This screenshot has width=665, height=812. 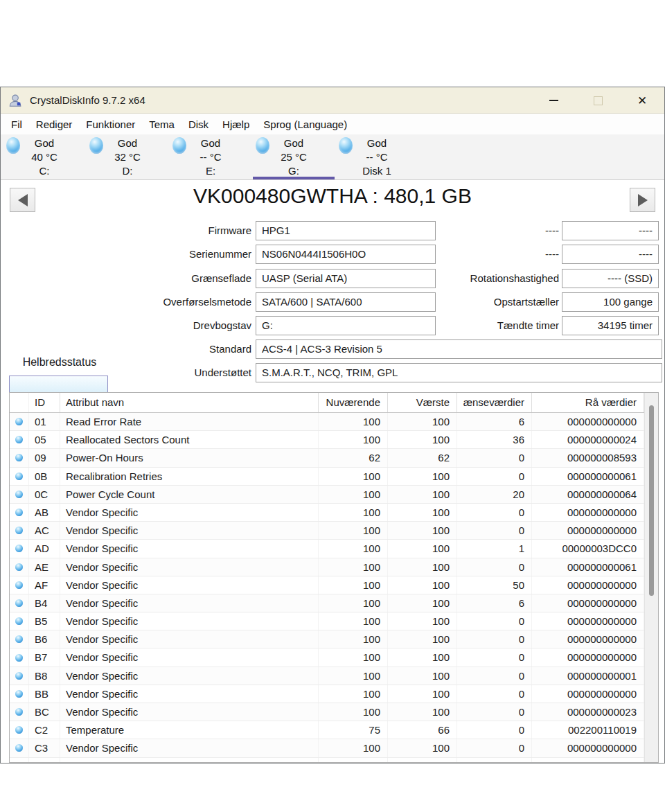 What do you see at coordinates (610, 231) in the screenshot?
I see `dash1-value: ----` at bounding box center [610, 231].